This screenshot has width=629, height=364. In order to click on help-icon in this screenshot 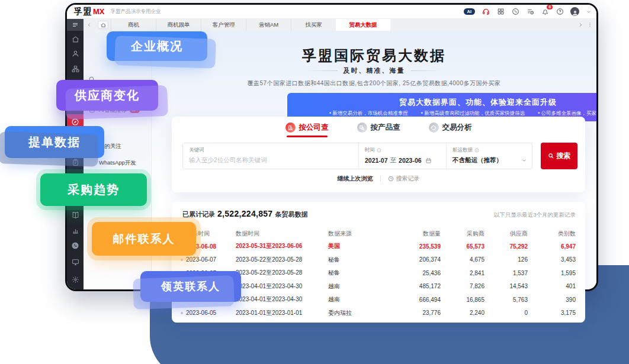, I will do `click(560, 12)`.